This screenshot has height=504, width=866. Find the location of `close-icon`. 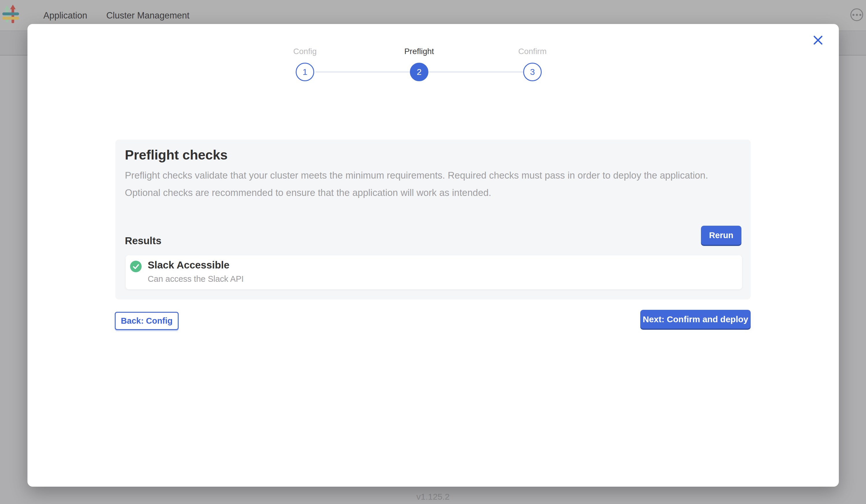

close-icon is located at coordinates (818, 40).